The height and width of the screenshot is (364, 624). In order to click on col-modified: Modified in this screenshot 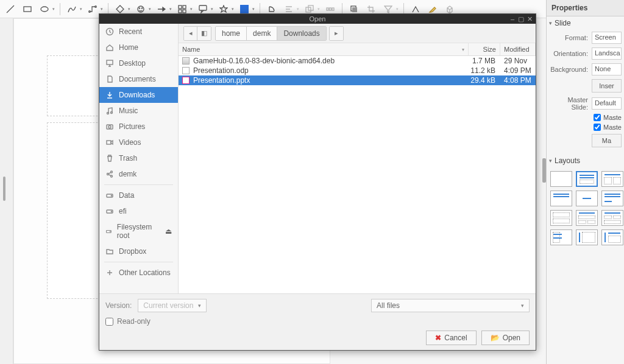, I will do `click(518, 49)`.